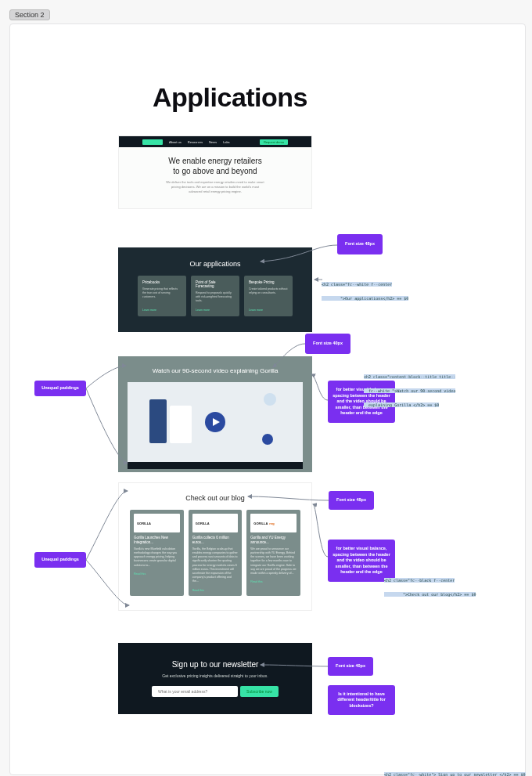 This screenshot has width=532, height=776. I want to click on app-card: Pricebooks Generate pricing that reflect…, so click(162, 296).